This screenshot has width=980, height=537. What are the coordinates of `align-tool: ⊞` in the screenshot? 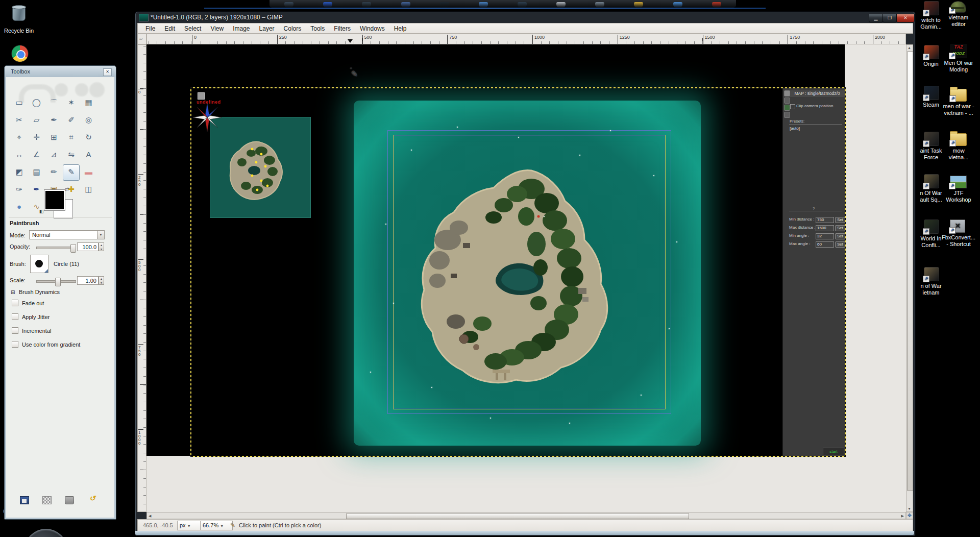 It's located at (54, 138).